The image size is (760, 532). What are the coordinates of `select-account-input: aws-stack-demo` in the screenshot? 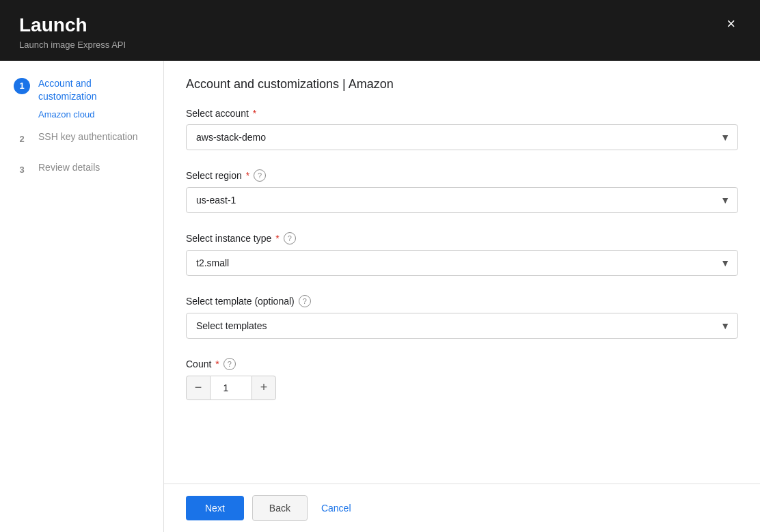 It's located at (462, 137).